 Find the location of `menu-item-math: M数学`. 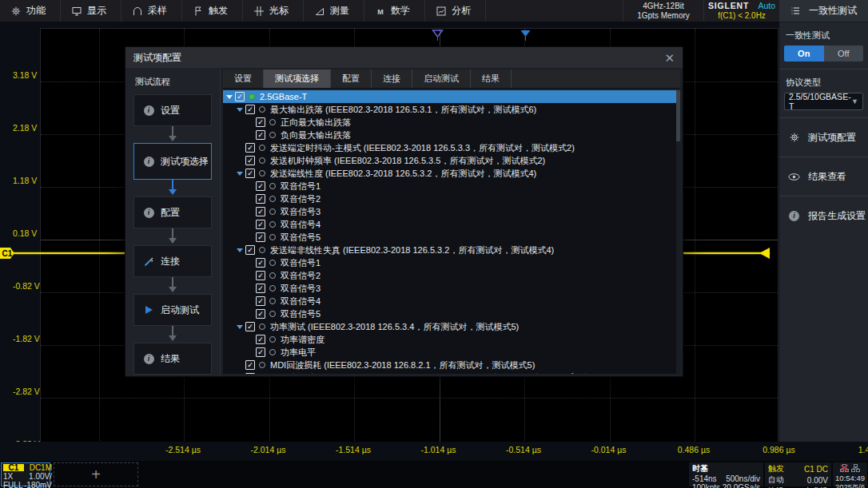

menu-item-math: M数学 is located at coordinates (395, 11).